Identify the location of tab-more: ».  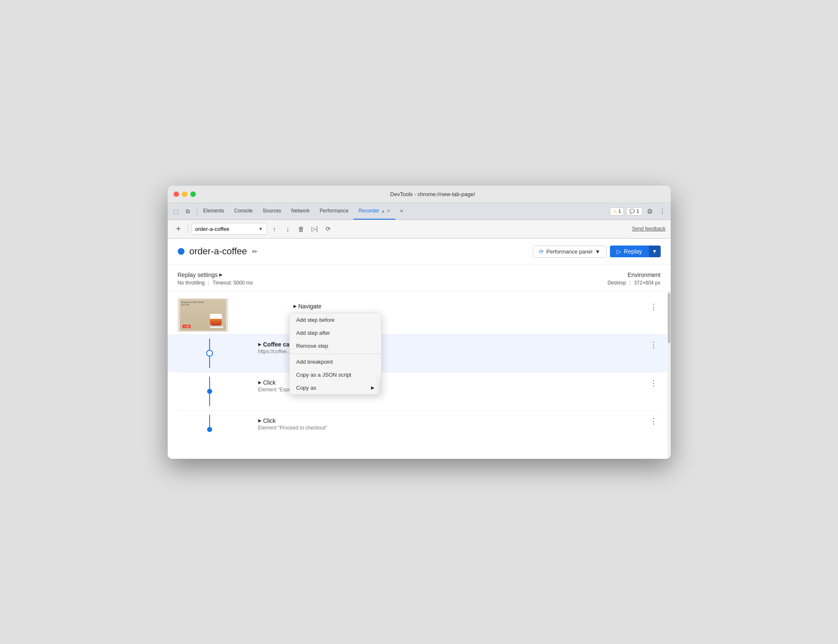
(402, 211).